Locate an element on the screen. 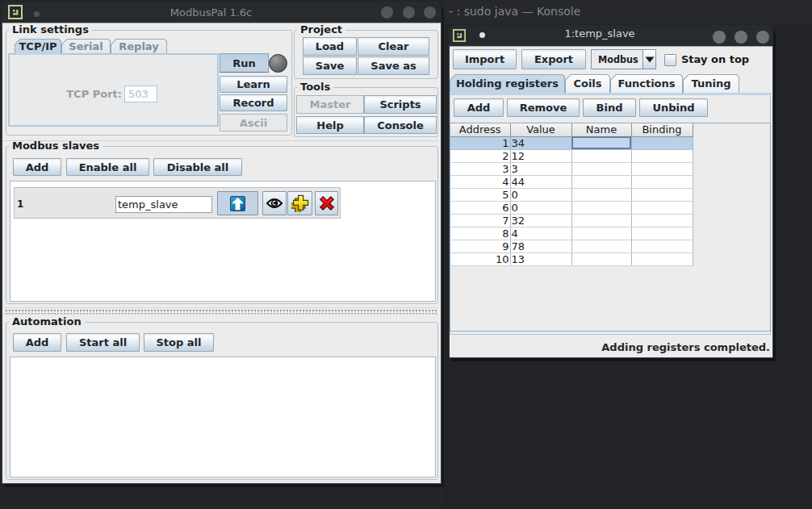 The image size is (812, 509). splitpane-divider is located at coordinates (221, 311).